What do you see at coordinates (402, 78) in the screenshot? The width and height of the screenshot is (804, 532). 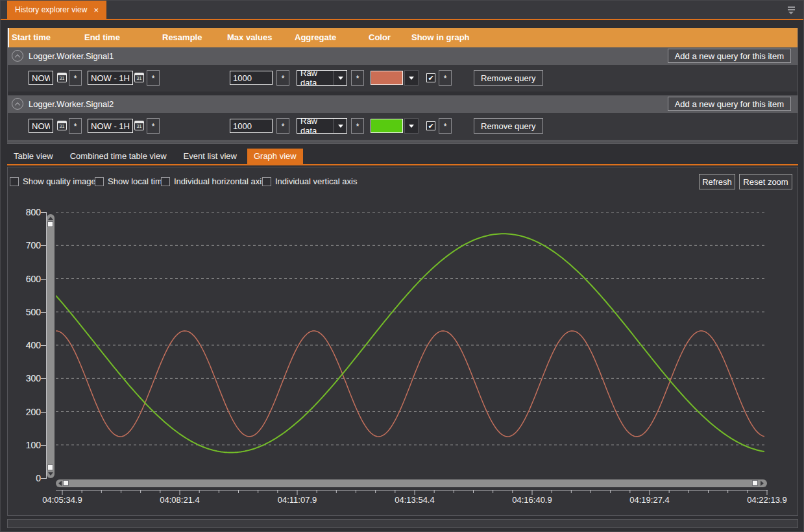 I see `signal1-query-row: 31 * 31 * * Raw data * ✔ * Remove query` at bounding box center [402, 78].